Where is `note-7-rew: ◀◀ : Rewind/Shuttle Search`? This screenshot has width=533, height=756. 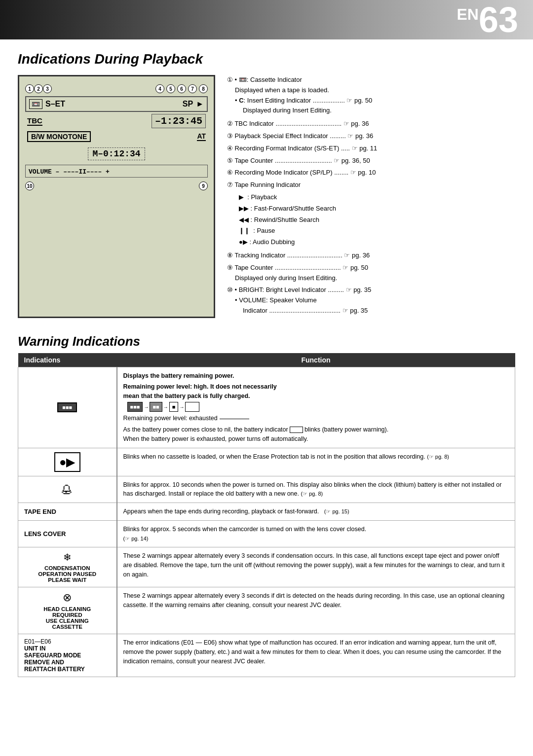
note-7-rew: ◀◀ : Rewind/Shuttle Search is located at coordinates (377, 220).